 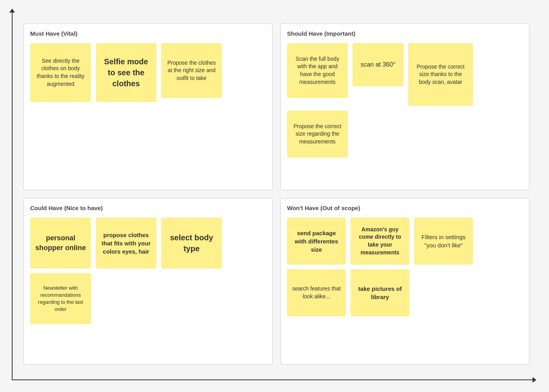 What do you see at coordinates (405, 34) in the screenshot?
I see `should-have-title: Should Have (Important)` at bounding box center [405, 34].